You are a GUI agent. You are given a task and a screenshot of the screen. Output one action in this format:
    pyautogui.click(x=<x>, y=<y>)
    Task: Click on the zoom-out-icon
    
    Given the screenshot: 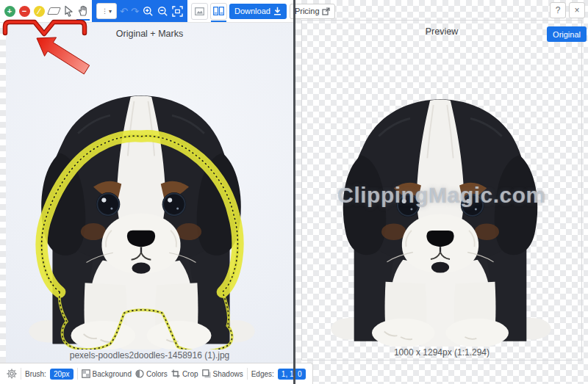 What is the action you would take?
    pyautogui.click(x=163, y=12)
    